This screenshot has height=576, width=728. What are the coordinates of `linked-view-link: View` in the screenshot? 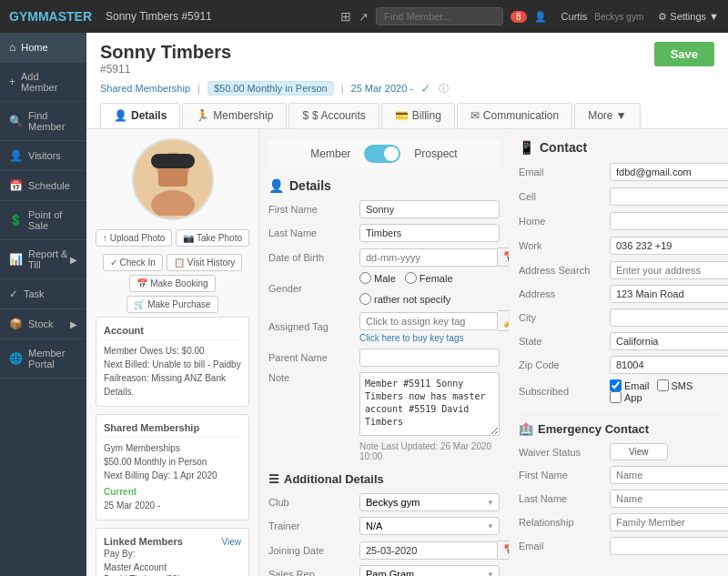 It's located at (232, 542).